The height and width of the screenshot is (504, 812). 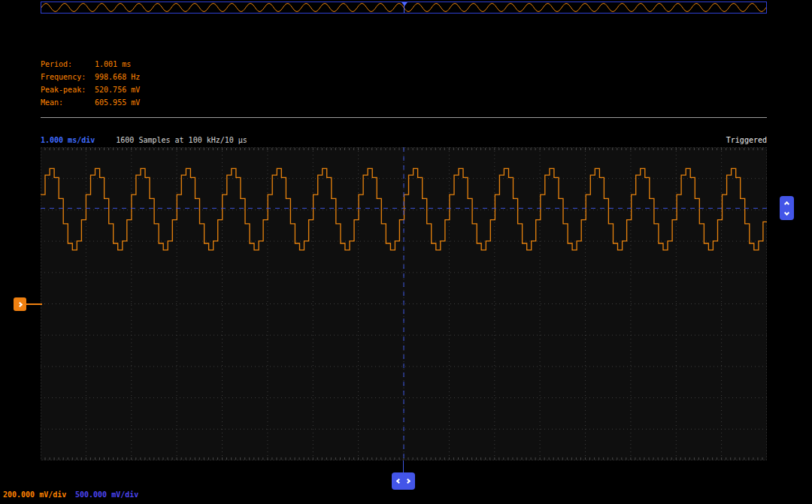 What do you see at coordinates (35, 304) in the screenshot?
I see `ch1-ground-line` at bounding box center [35, 304].